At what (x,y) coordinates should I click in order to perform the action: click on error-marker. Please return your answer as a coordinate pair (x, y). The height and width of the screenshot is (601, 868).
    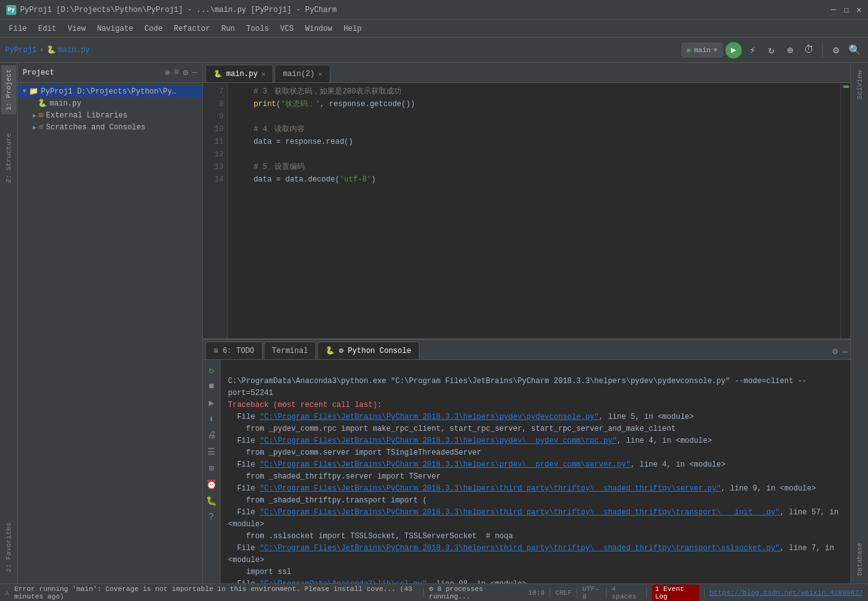
    Looking at the image, I should click on (846, 87).